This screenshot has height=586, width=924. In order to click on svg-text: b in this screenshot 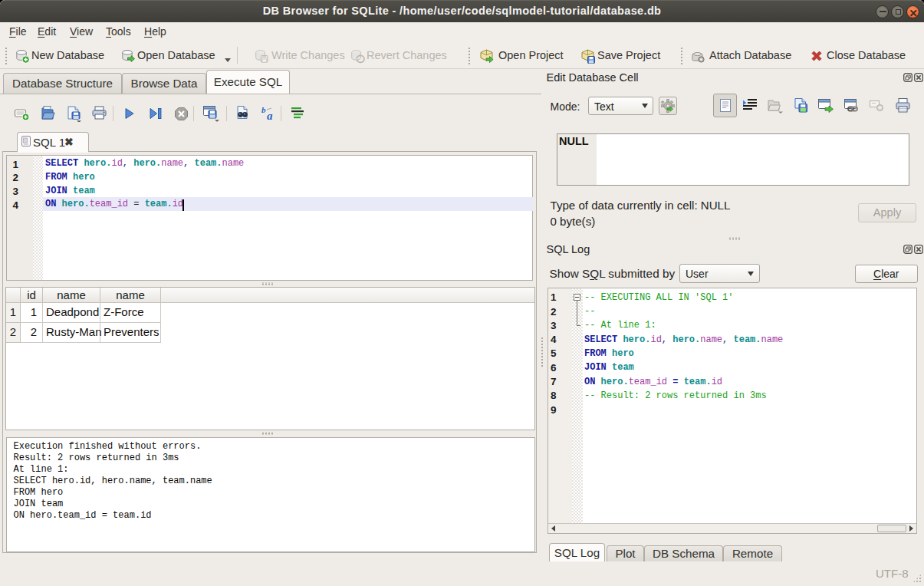, I will do `click(264, 110)`.